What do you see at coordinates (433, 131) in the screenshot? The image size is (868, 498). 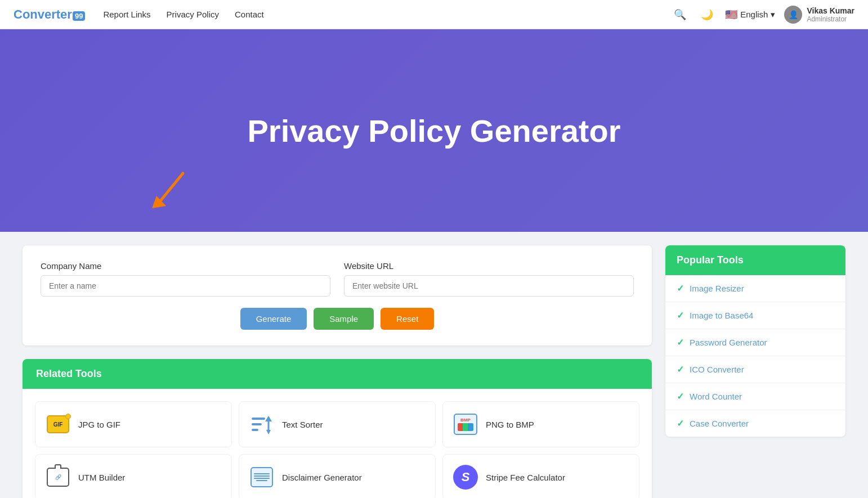 I see `page-title: Privacy Policy Generator` at bounding box center [433, 131].